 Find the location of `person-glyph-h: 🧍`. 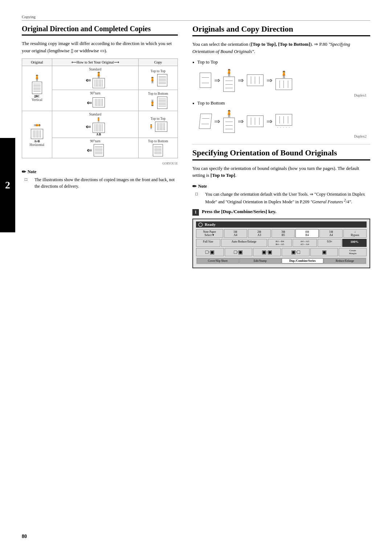

person-glyph-h: 🧍 is located at coordinates (37, 125).